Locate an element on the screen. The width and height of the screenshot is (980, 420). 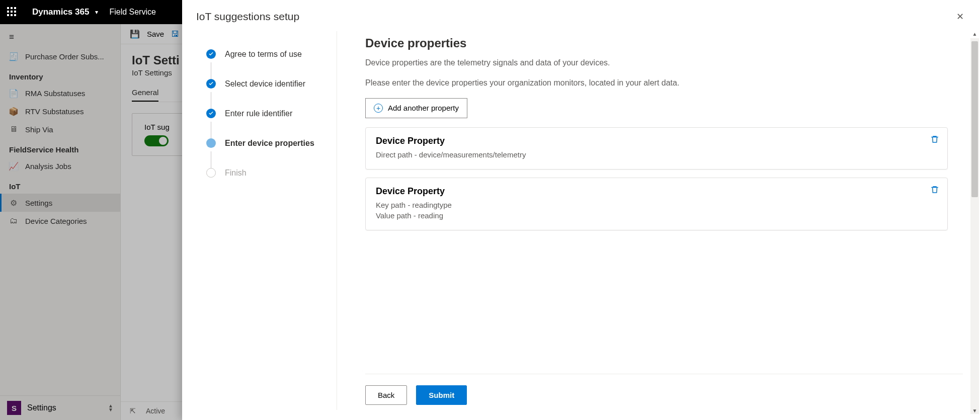
brand-name: Dynamics 365 is located at coordinates (60, 12).